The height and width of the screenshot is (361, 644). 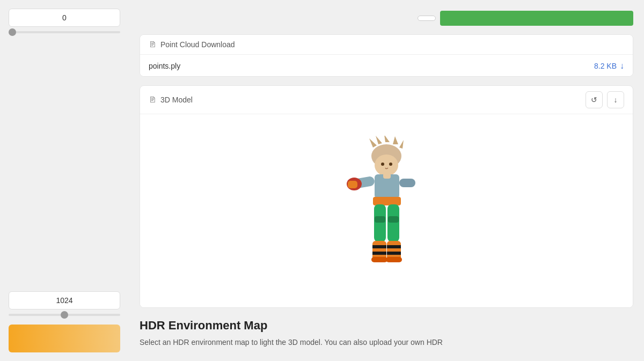 I want to click on model-download-button: ↓, so click(x=616, y=100).